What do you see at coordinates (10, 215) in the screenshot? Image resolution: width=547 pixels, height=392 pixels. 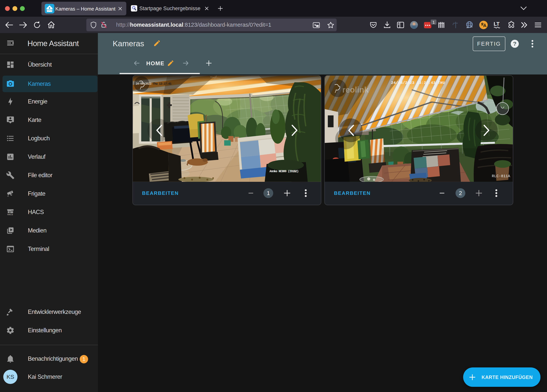 I see `svg-text: HACS` at bounding box center [10, 215].